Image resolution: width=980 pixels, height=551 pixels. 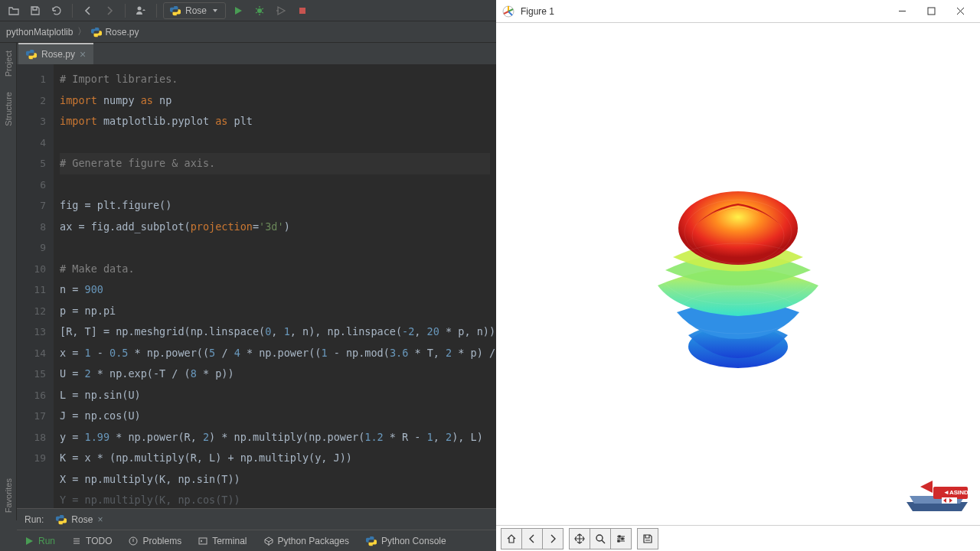 I want to click on matplotlib-icon, so click(x=508, y=11).